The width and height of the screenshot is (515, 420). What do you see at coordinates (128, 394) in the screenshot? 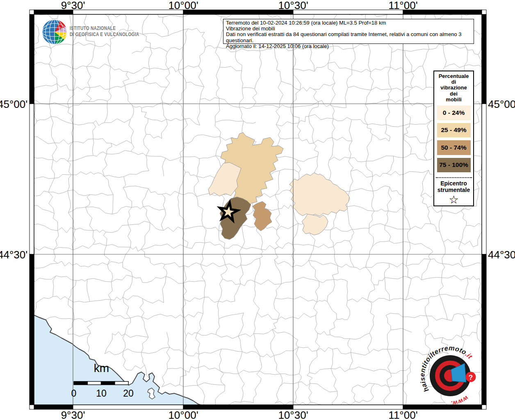
I see `scalebar-tick-20: 20` at bounding box center [128, 394].